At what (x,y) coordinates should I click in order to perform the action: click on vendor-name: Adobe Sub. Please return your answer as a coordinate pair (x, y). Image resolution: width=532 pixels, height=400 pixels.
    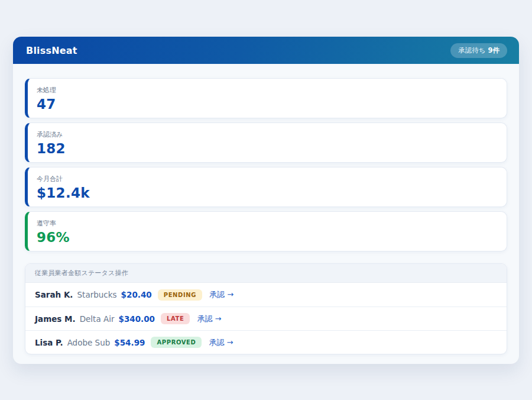
    Looking at the image, I should click on (89, 343).